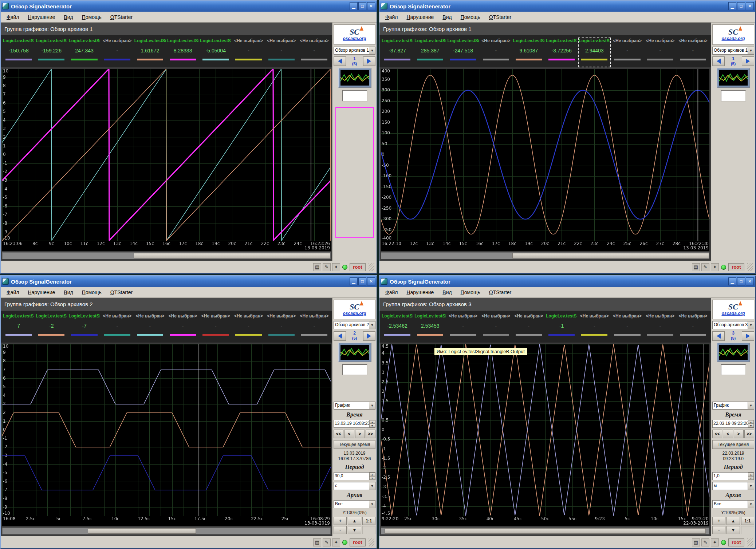 The image size is (756, 549). I want to click on zoom-out-button: -, so click(719, 530).